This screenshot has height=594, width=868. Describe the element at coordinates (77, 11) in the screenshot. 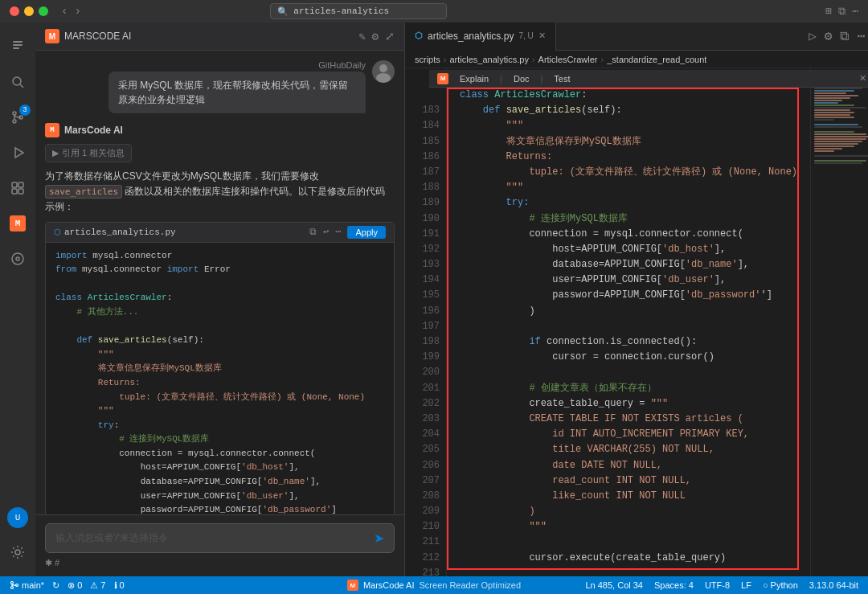

I see `nav-forward: ›` at that location.